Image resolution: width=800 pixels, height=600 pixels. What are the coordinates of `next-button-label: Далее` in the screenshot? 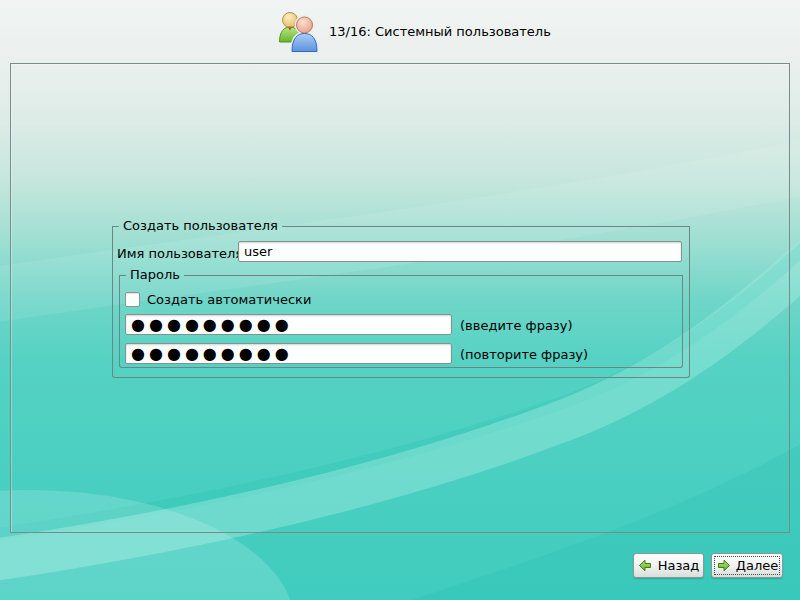 It's located at (757, 566).